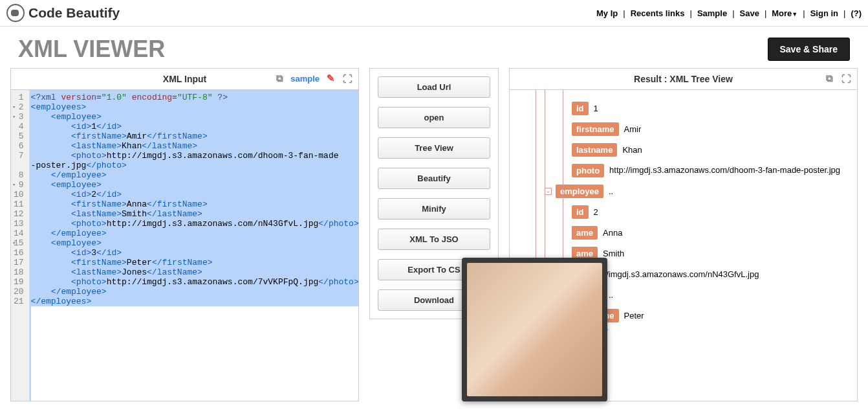 This screenshot has height=417, width=868. I want to click on brand: Code Beautify, so click(63, 13).